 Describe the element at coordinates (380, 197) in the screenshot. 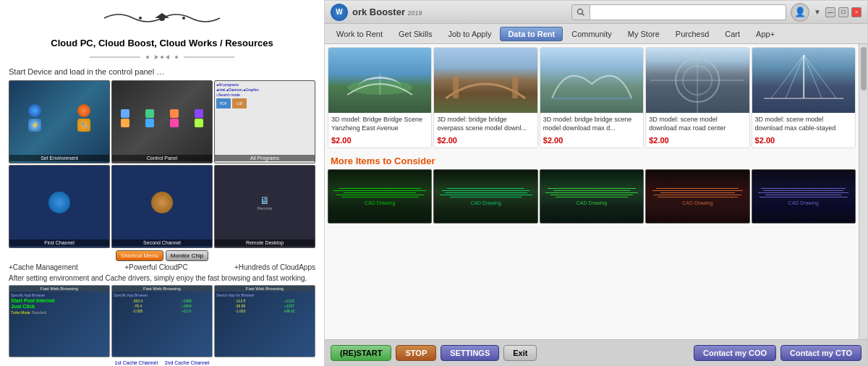

I see `more-card-1: CAD Drawing` at that location.